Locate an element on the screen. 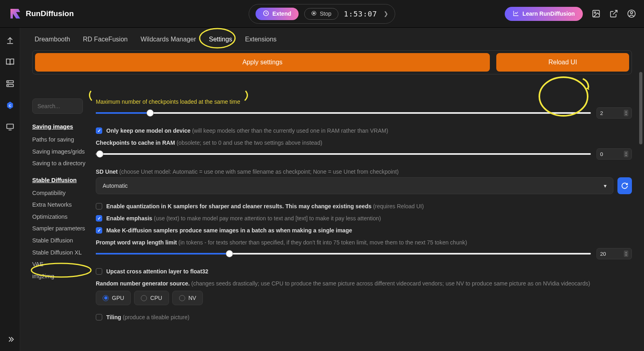 The image size is (644, 351). setting-sd-unet: SD Unet (choose Unet model: Automatic = … is located at coordinates (364, 181).